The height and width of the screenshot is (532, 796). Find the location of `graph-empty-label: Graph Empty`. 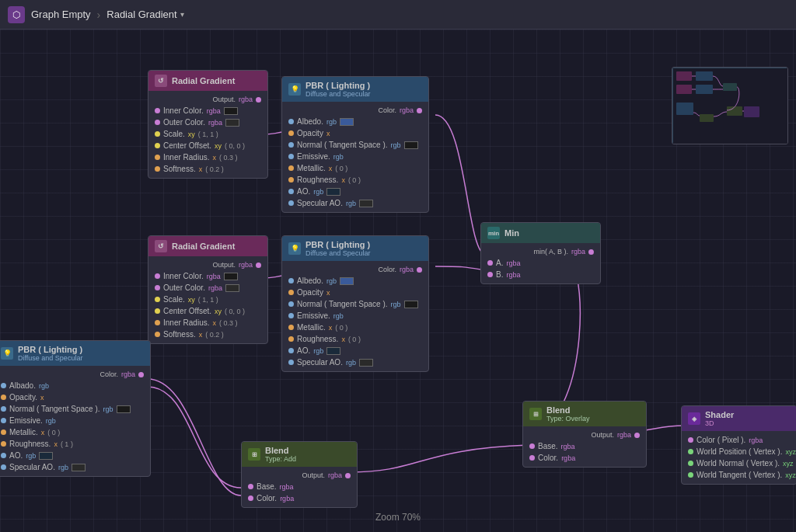

graph-empty-label: Graph Empty is located at coordinates (61, 14).